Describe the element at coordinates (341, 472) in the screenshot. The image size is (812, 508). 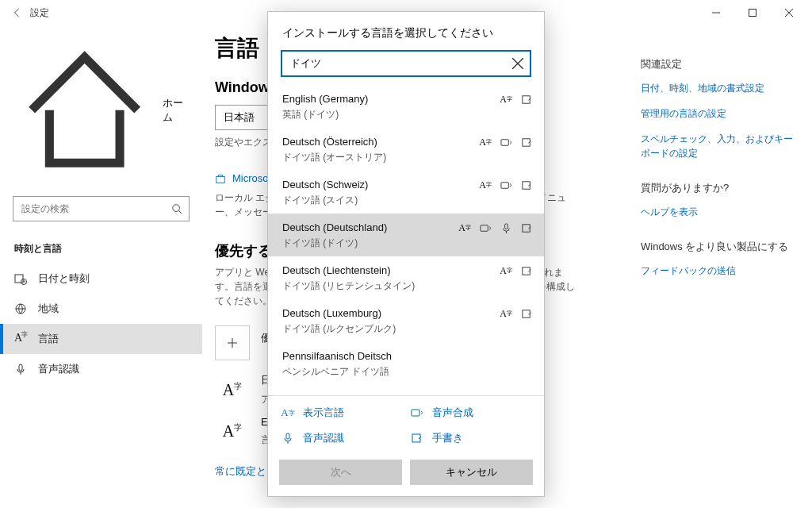
I see `next-button: 次へ` at that location.